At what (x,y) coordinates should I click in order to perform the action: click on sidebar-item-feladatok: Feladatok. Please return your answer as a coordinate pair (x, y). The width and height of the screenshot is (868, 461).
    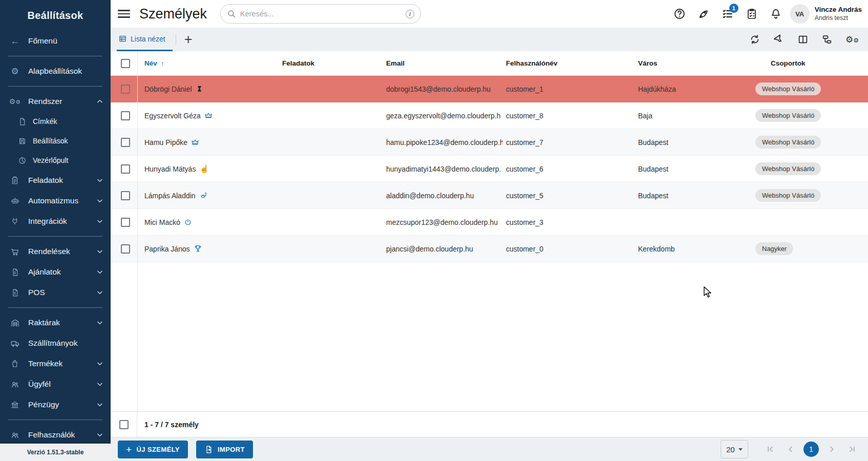
    Looking at the image, I should click on (55, 180).